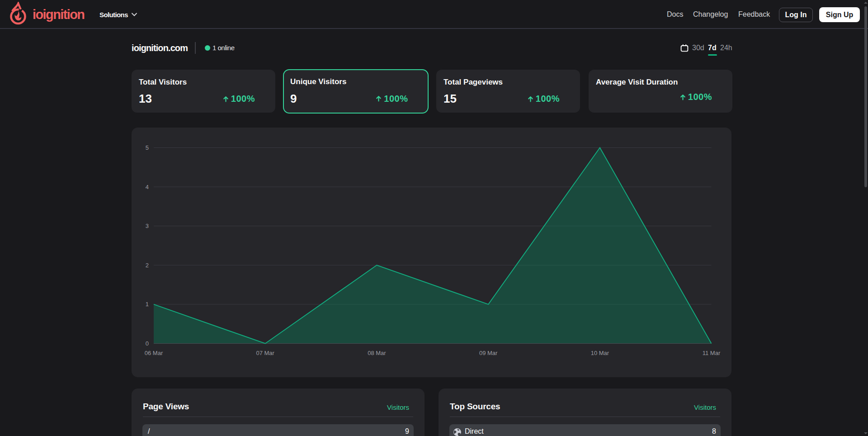 This screenshot has height=436, width=868. Describe the element at coordinates (147, 344) in the screenshot. I see `svg-text: 0` at that location.